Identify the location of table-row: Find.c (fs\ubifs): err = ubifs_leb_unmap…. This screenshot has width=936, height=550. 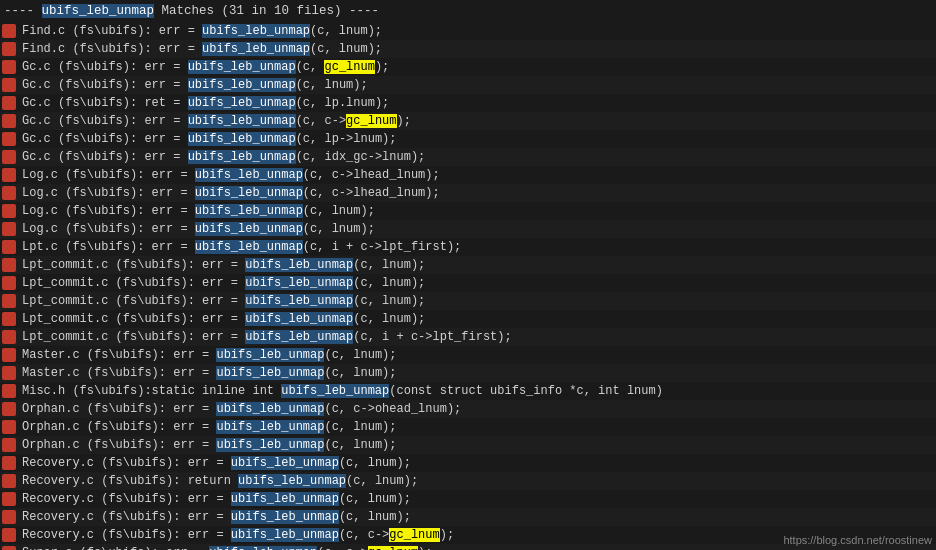
(468, 31).